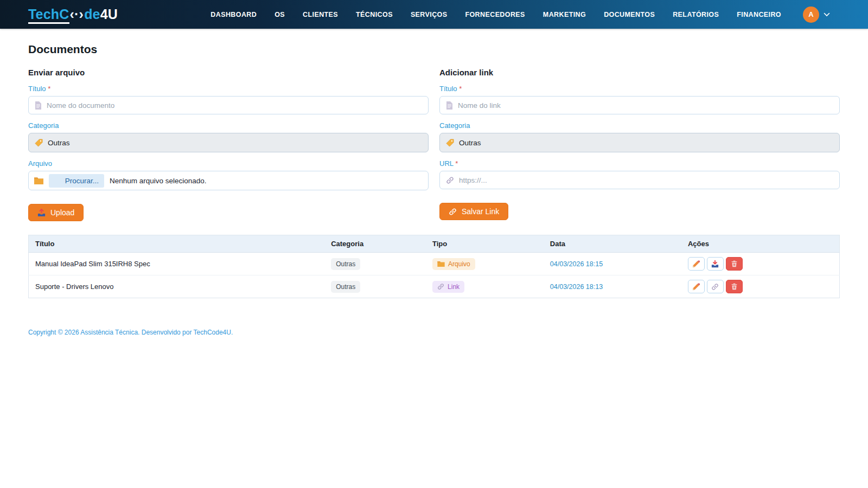  What do you see at coordinates (228, 164) in the screenshot?
I see `upload-file-label: Arquivo` at bounding box center [228, 164].